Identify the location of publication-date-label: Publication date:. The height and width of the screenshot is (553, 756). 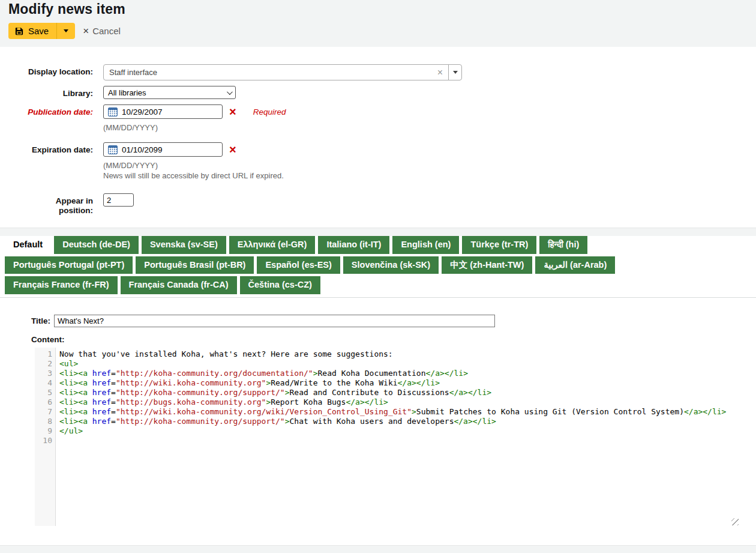
(47, 110).